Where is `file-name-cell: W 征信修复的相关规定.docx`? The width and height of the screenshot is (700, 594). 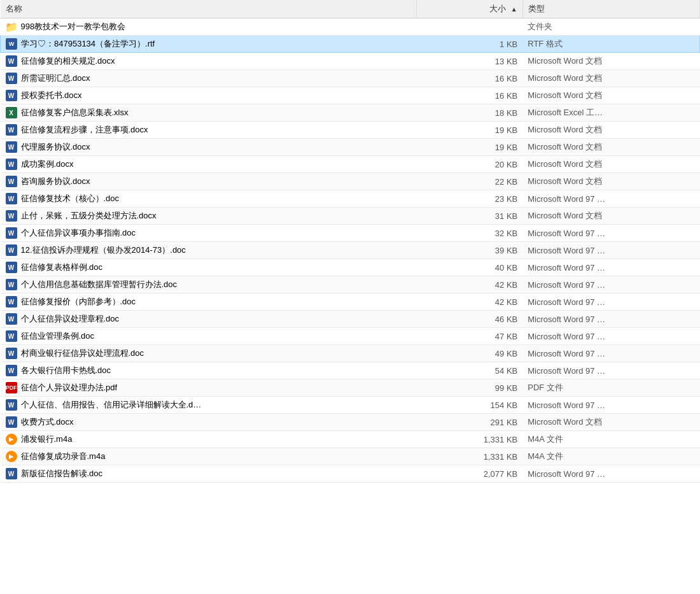
file-name-cell: W 征信修复的相关规定.docx is located at coordinates (209, 61).